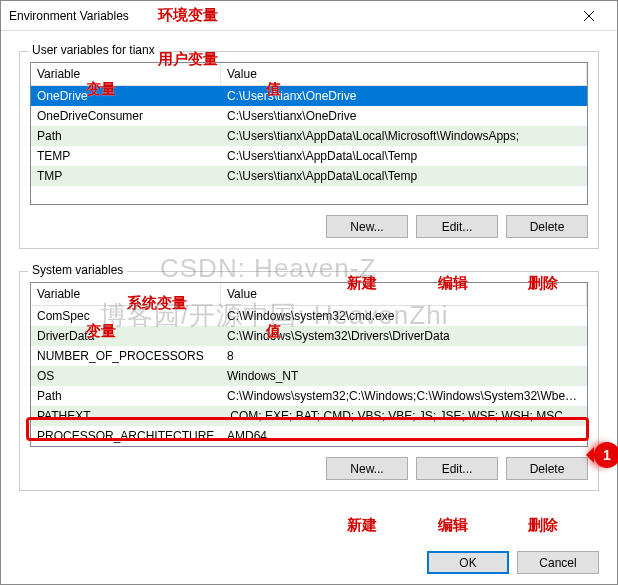 The image size is (618, 585). Describe the element at coordinates (309, 396) in the screenshot. I see `table-row: Path C:\Windows\system32;C:\Windows;C:\W…` at that location.